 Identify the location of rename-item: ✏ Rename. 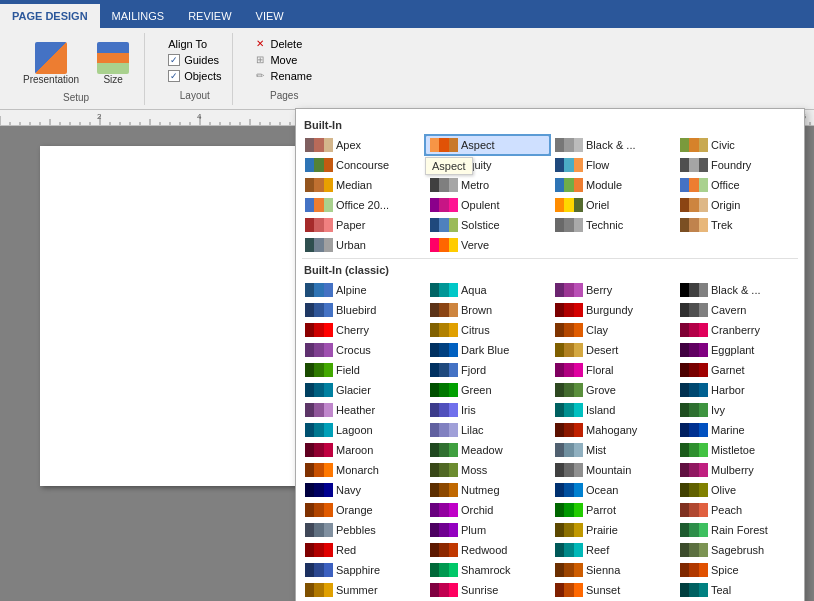
(284, 76).